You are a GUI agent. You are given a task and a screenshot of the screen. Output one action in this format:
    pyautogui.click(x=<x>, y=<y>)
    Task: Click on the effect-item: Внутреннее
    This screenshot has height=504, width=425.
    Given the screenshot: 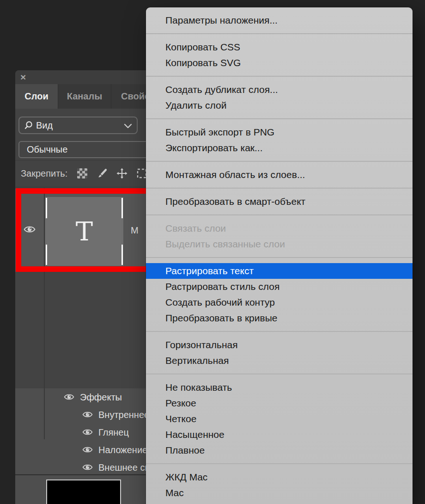 What is the action you would take?
    pyautogui.click(x=115, y=415)
    